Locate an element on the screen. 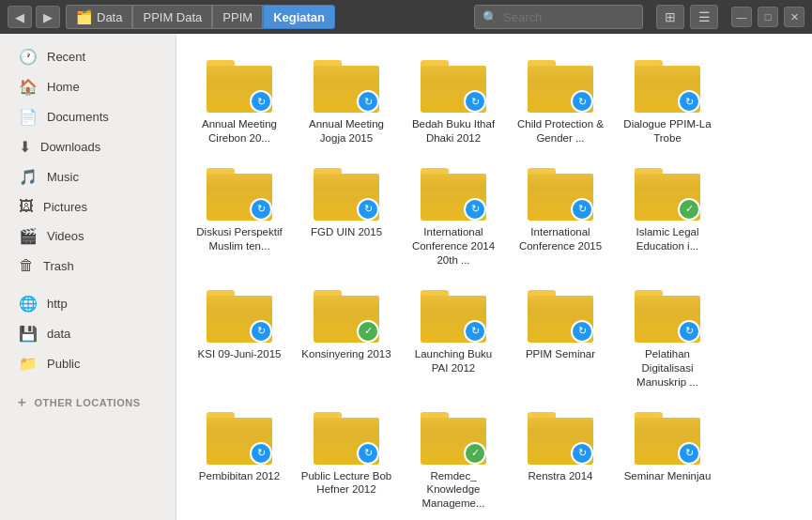 Image resolution: width=812 pixels, height=520 pixels. sidebar-item-public-label: Public is located at coordinates (64, 364).